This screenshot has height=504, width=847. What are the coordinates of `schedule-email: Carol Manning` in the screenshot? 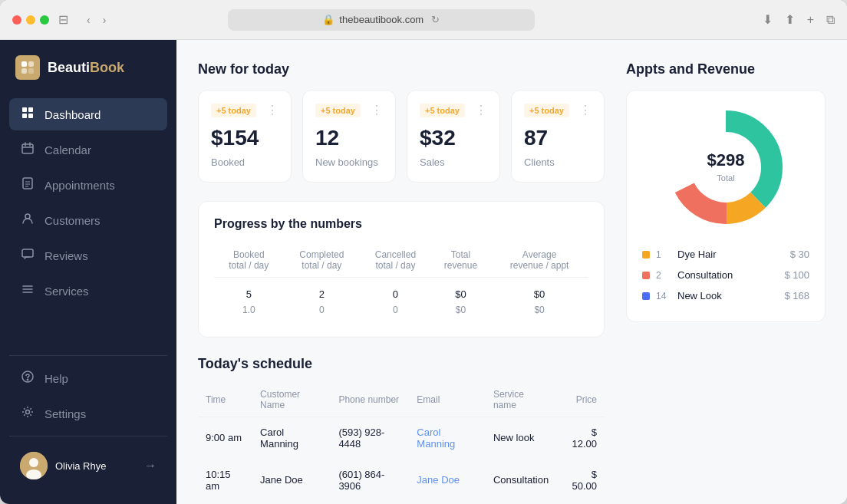 It's located at (447, 437).